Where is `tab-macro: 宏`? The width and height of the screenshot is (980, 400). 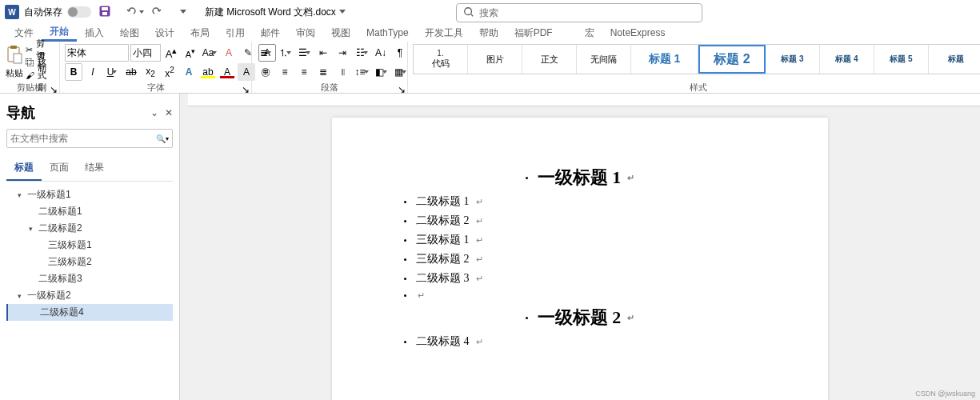 tab-macro: 宏 is located at coordinates (590, 33).